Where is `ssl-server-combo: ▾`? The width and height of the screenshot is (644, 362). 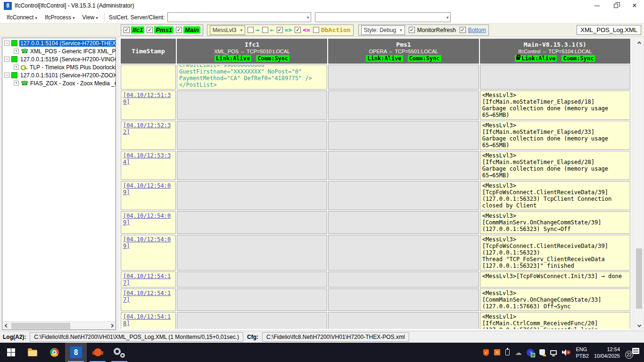 ssl-server-combo: ▾ is located at coordinates (239, 17).